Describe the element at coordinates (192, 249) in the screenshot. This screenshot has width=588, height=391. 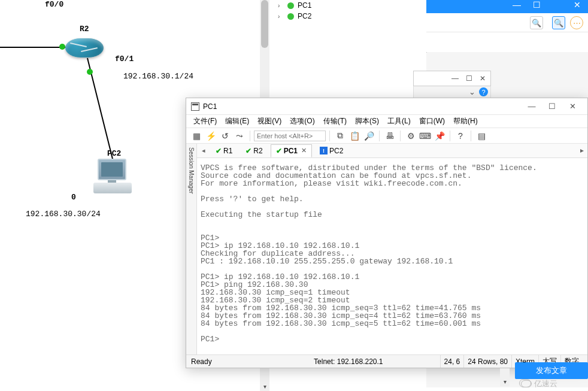
I see `session-manager-tab: Session Manager` at that location.